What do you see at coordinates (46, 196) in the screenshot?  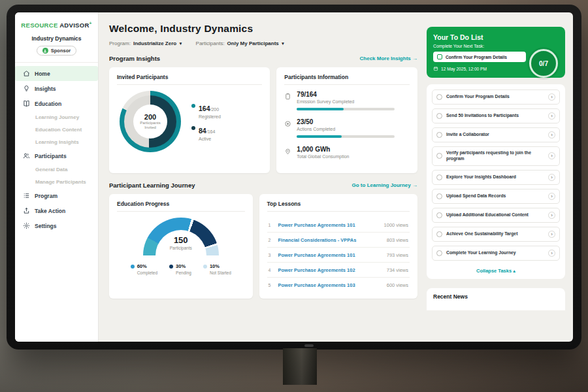 I see `sidebar-item-label: Program` at bounding box center [46, 196].